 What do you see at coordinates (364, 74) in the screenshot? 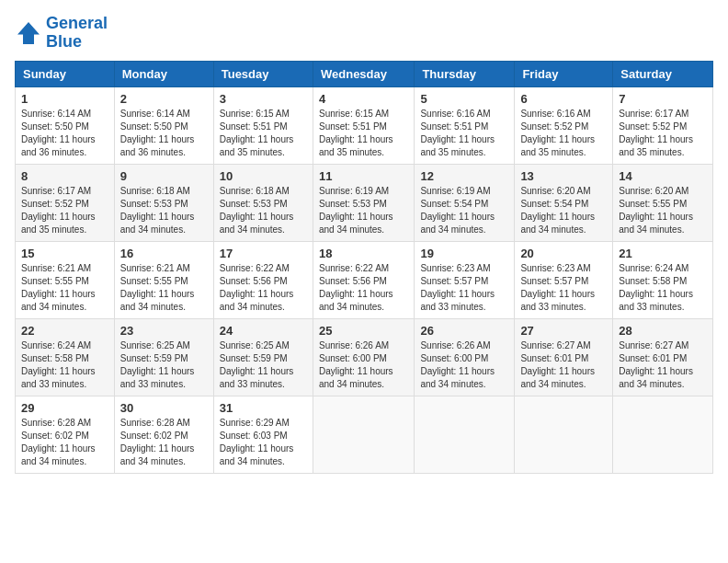
I see `calendar-header-row: SundayMondayTuesdayWednesdayThursdayFrid…` at bounding box center [364, 74].